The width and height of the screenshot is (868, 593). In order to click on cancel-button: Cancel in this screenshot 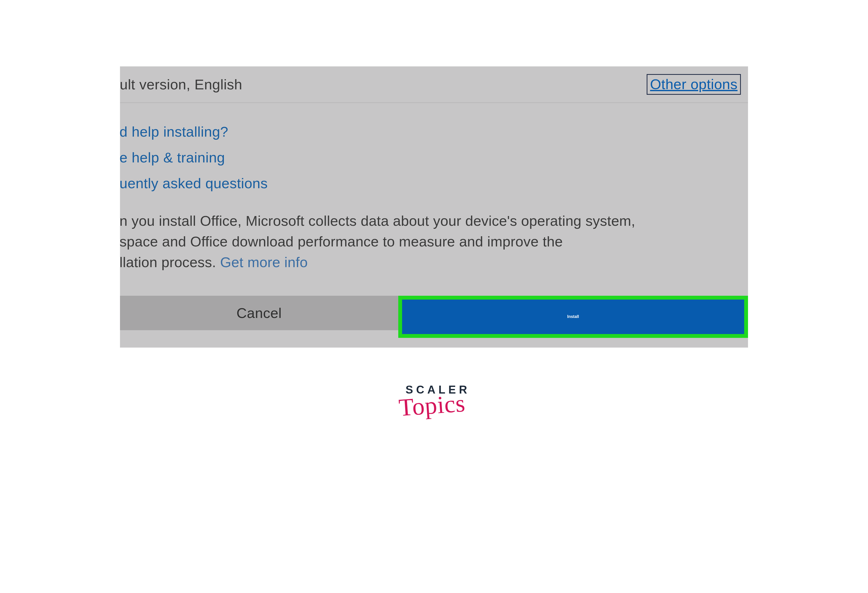, I will do `click(259, 313)`.